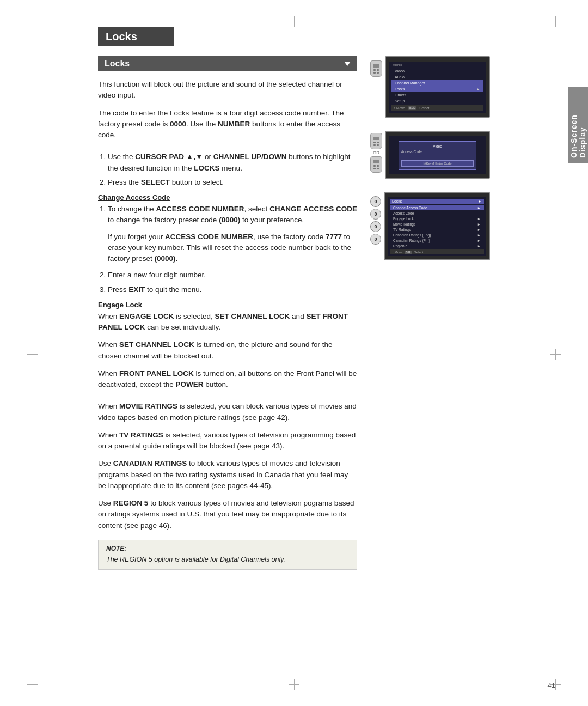 The image size is (588, 706). I want to click on change-step-1: To change the ACCESS CODE NUMBER, select…, so click(232, 215).